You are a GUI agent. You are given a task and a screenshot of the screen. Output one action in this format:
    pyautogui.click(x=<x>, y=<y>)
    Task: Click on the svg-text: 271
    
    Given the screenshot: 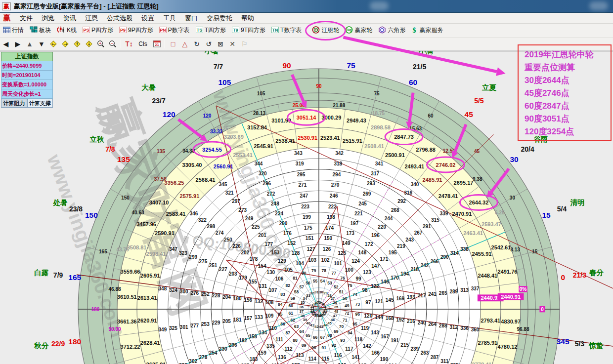 What is the action you would take?
    pyautogui.click(x=303, y=185)
    